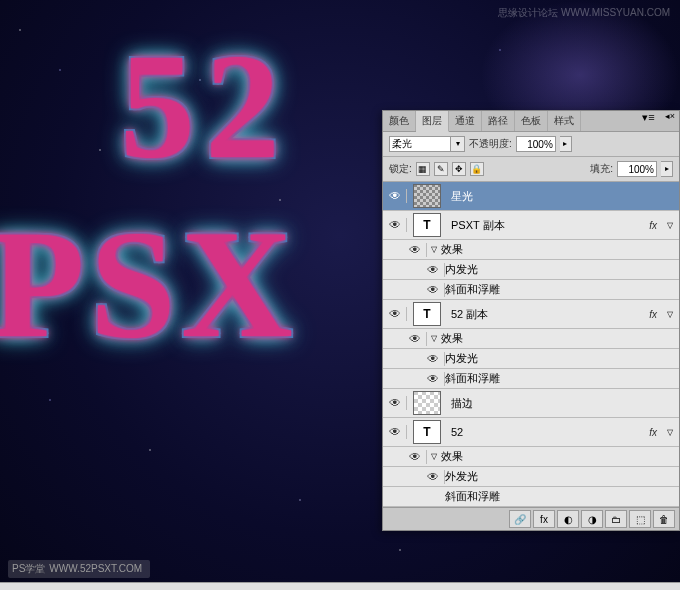 The image size is (680, 590). Describe the element at coordinates (531, 170) in the screenshot. I see `lock-fill-row: 锁定: ▦ ✎ ✥ 🔒 填充: ▸` at that location.